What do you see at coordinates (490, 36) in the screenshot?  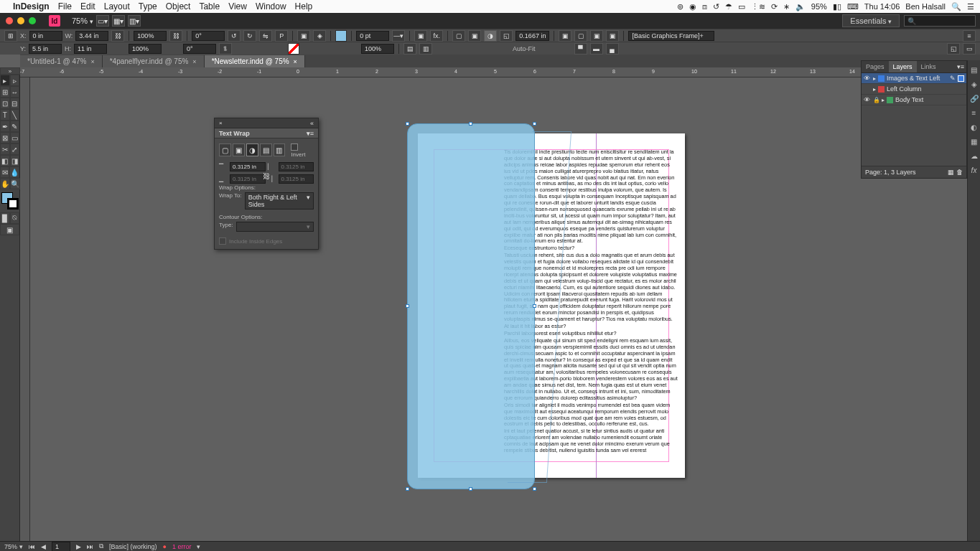 I see `wrap-shape-icon: ◑` at bounding box center [490, 36].